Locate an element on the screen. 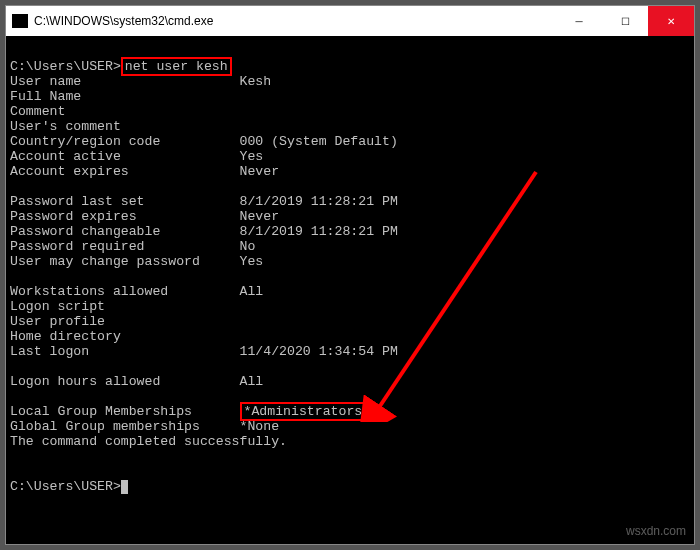  row-logon-hours: Logon hours allowed All is located at coordinates (136, 382).